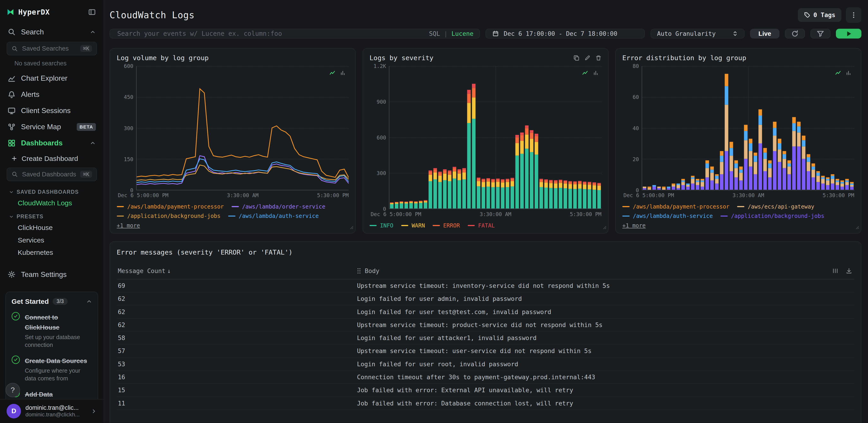 The height and width of the screenshot is (423, 868). Describe the element at coordinates (594, 271) in the screenshot. I see `column-header-body: Body` at that location.